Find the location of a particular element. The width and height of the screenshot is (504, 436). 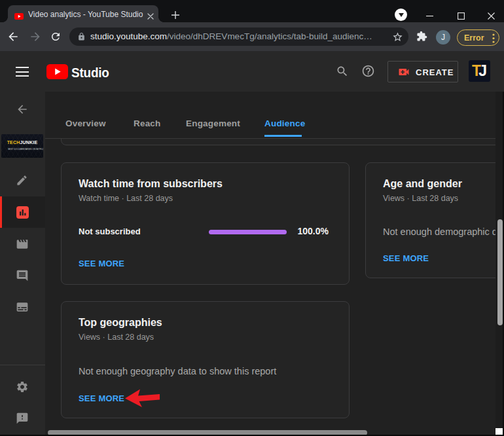

tab-title: Video analytics - YouTube Studio is located at coordinates (86, 14).